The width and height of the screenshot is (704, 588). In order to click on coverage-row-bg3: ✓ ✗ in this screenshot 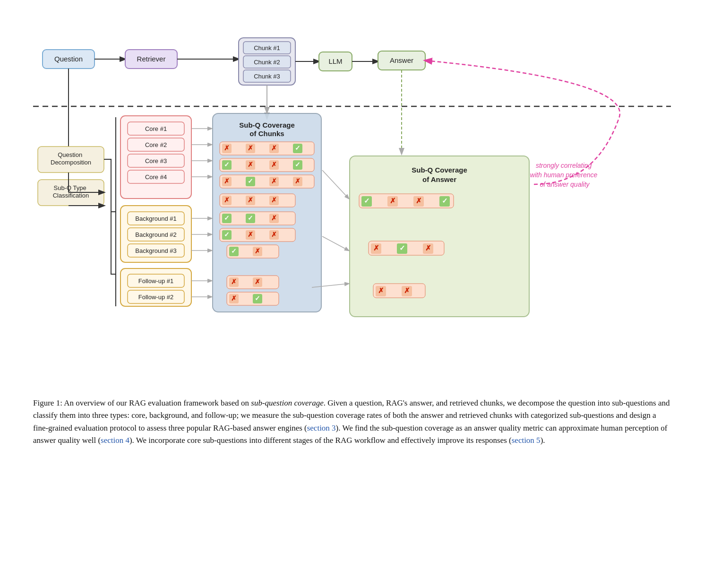, I will do `click(253, 251)`.